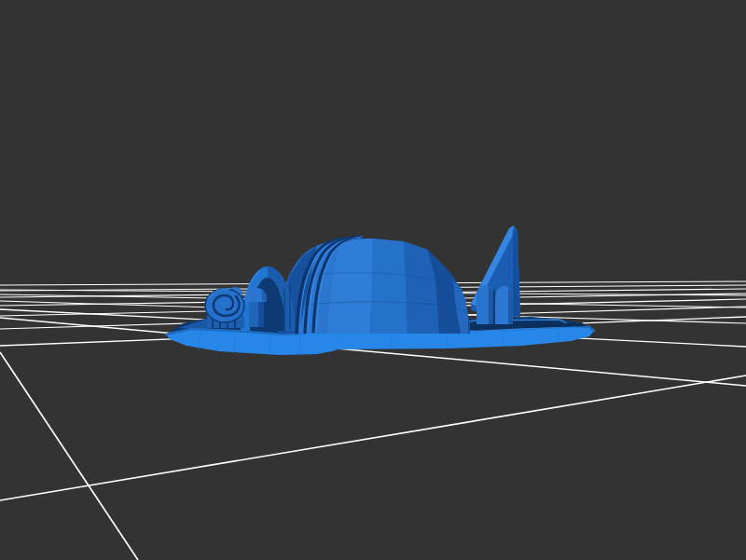  Describe the element at coordinates (261, 313) in the screenshot. I see `peg-stem-shade` at that location.